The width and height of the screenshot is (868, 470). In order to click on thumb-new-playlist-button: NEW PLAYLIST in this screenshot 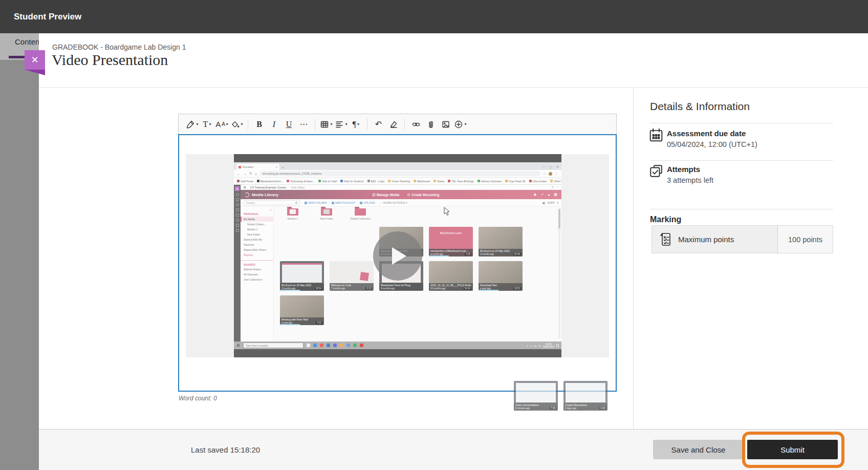, I will do `click(344, 203)`.